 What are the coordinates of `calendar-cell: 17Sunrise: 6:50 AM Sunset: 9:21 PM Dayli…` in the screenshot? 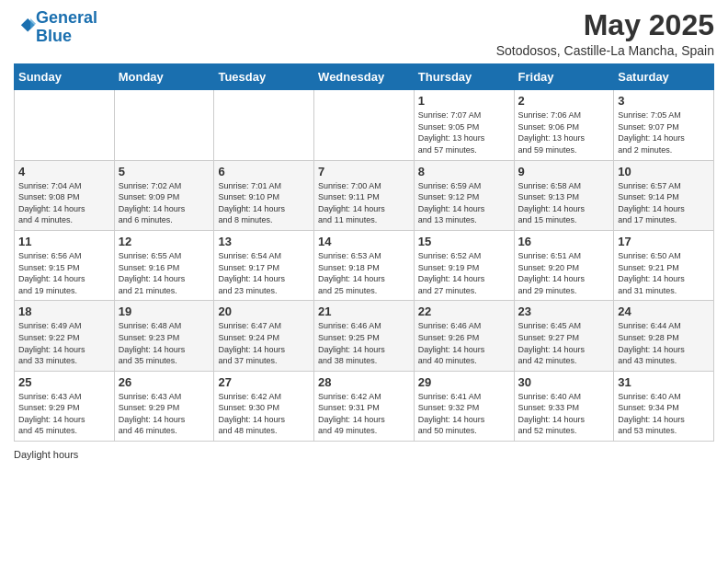 It's located at (664, 265).